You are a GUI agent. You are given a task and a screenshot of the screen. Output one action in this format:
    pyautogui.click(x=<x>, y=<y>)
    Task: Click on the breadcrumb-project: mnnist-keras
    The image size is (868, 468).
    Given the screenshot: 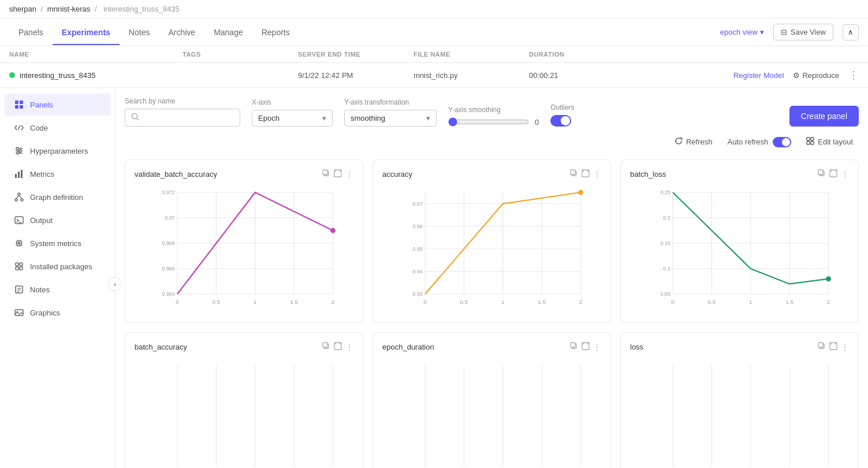 What is the action you would take?
    pyautogui.click(x=69, y=9)
    